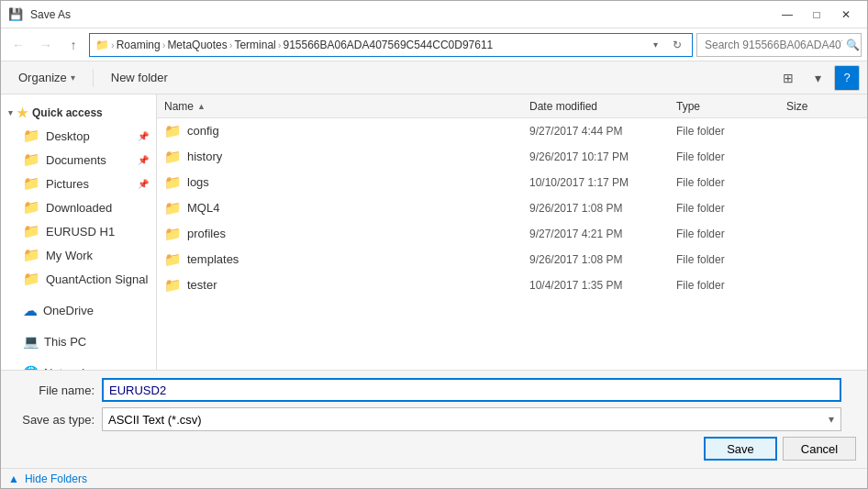 The image size is (868, 489). I want to click on sidebar-item-onedrive-label: OneDrive, so click(68, 310).